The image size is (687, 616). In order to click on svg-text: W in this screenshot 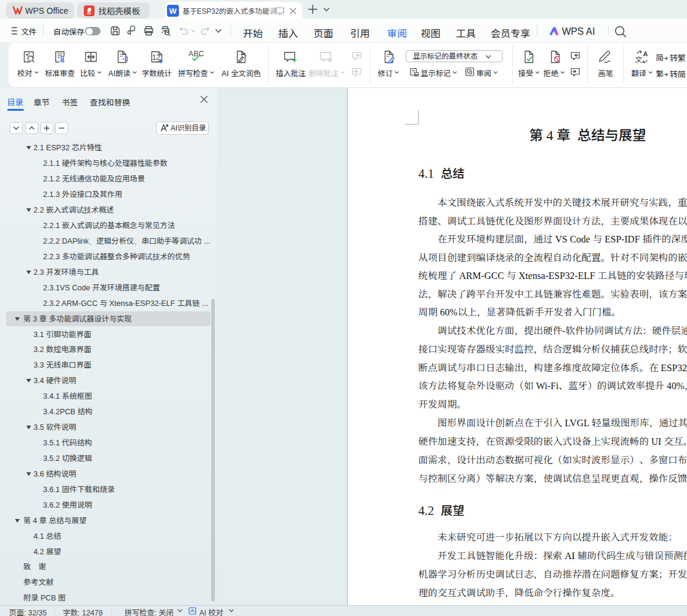, I will do `click(174, 11)`.